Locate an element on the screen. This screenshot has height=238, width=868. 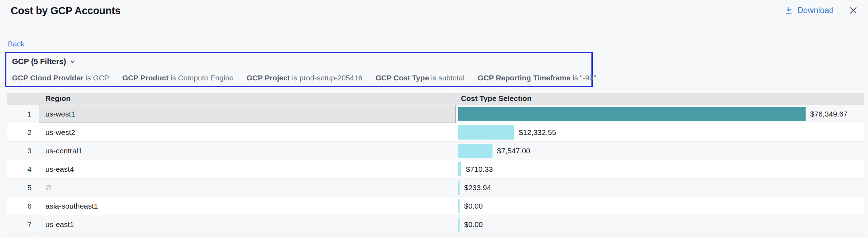
cost-label: $12,332.55 is located at coordinates (538, 132).